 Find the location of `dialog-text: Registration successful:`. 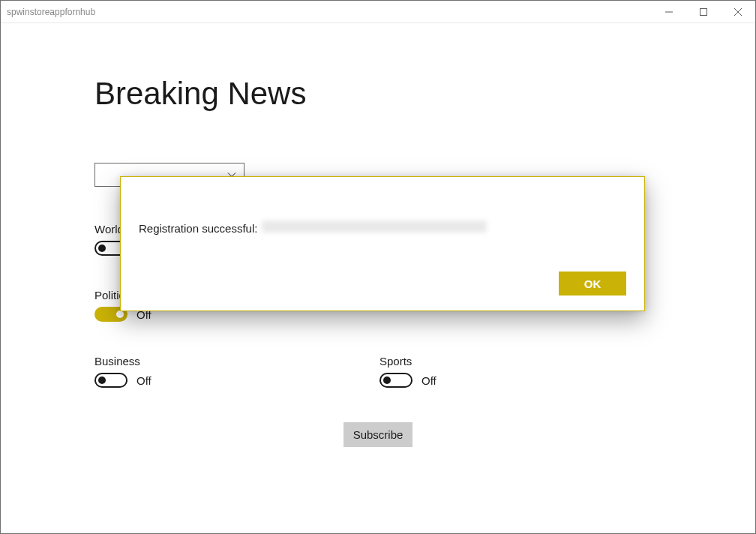

dialog-text: Registration successful: is located at coordinates (198, 228).